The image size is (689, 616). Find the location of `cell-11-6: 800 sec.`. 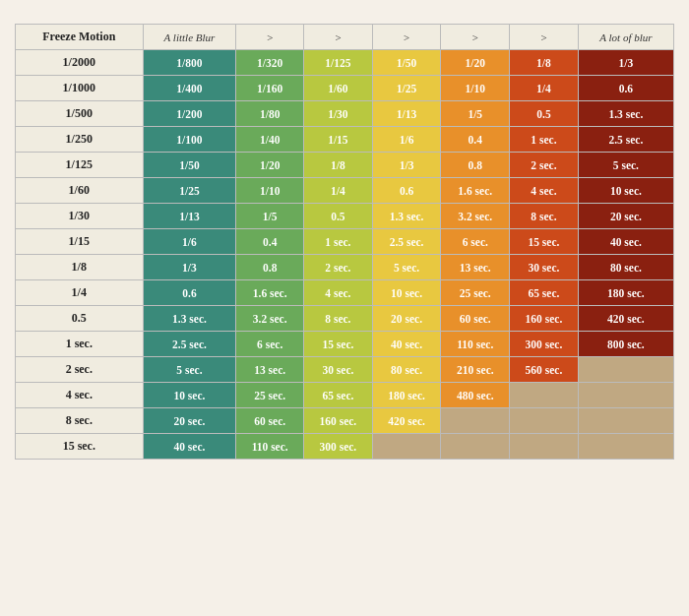

cell-11-6: 800 sec. is located at coordinates (626, 344).